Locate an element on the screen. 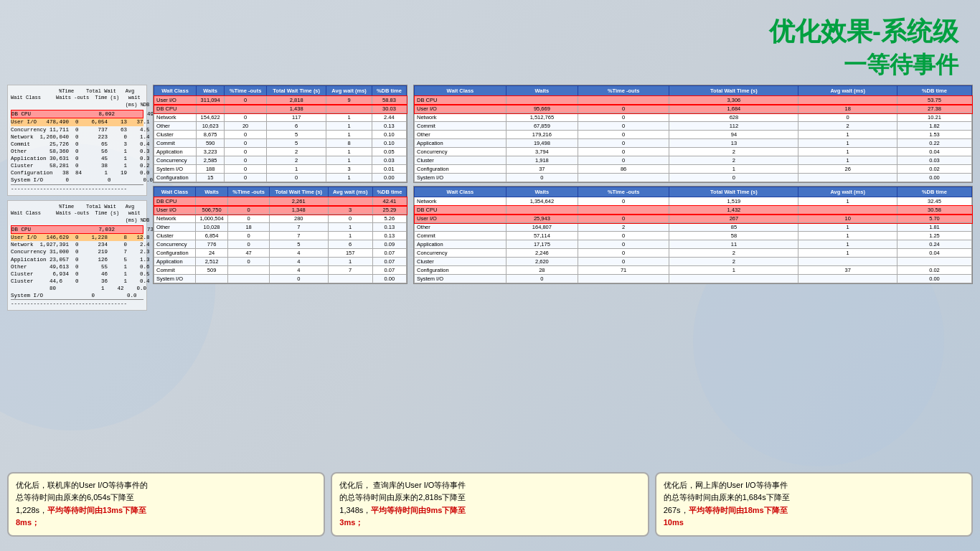  table-cell: 58 is located at coordinates (734, 236).